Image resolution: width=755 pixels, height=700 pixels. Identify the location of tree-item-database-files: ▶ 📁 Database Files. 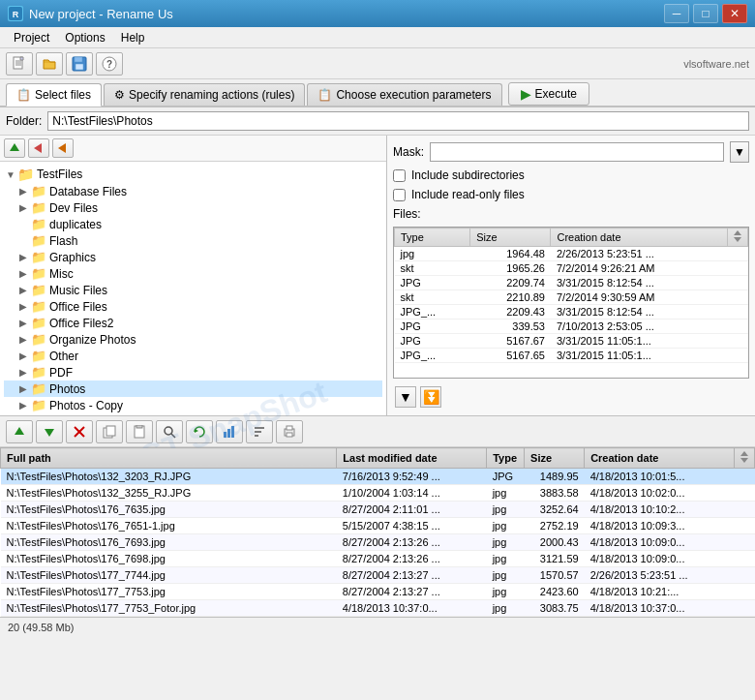
(194, 192).